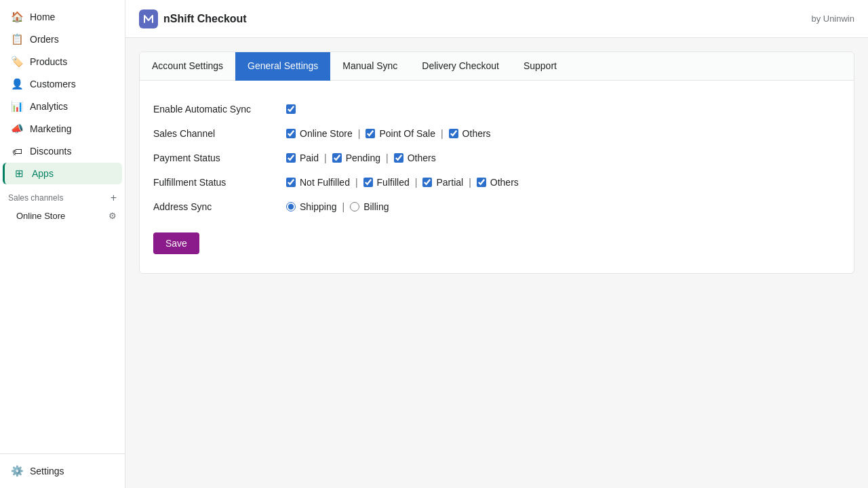 This screenshot has width=868, height=488. I want to click on home-icon: 🏠, so click(17, 17).